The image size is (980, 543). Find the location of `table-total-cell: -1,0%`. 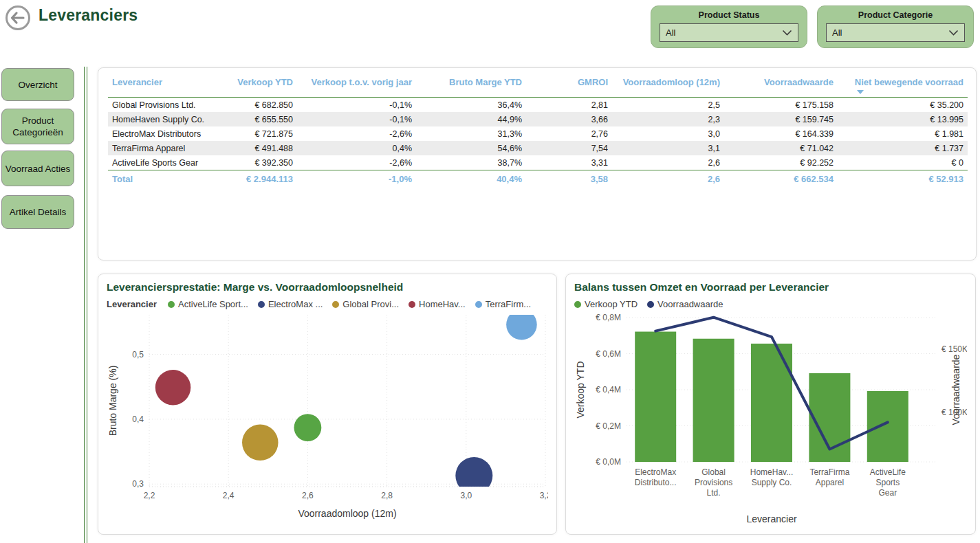

table-total-cell: -1,0% is located at coordinates (356, 179).